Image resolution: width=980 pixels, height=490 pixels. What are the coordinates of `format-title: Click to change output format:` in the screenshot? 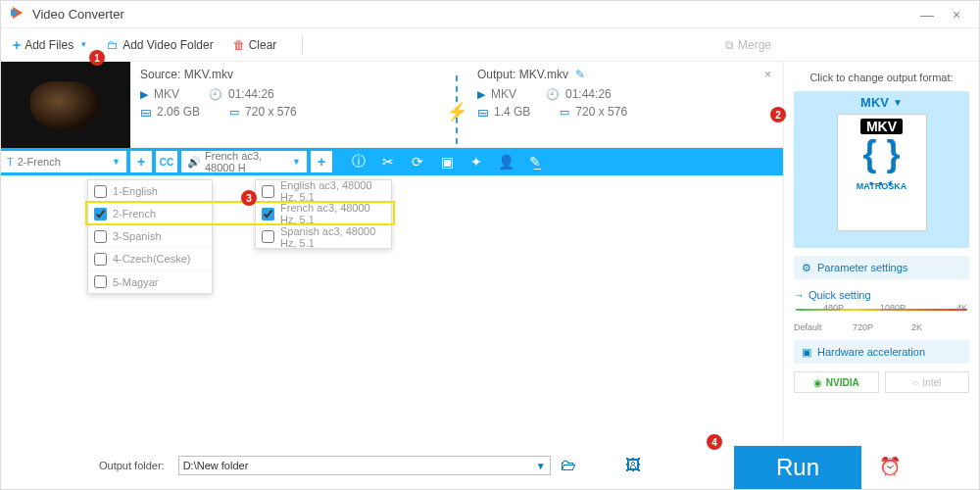 It's located at (882, 77).